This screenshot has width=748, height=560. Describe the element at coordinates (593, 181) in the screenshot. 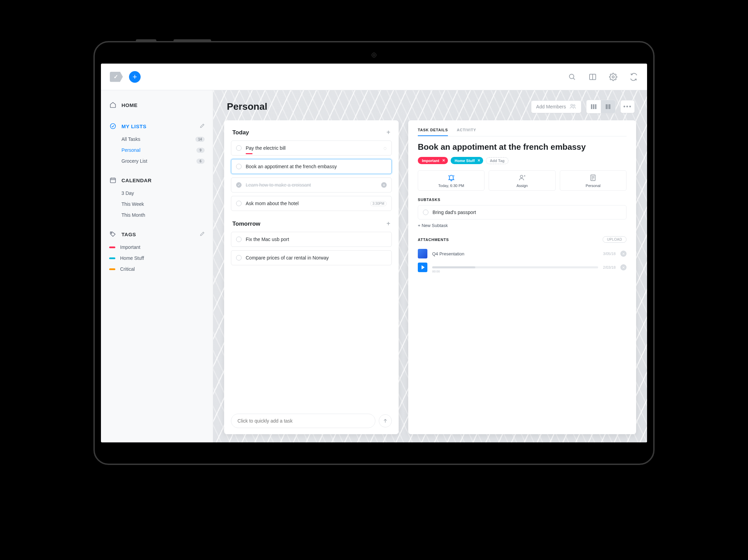

I see `list-card: Personal` at that location.